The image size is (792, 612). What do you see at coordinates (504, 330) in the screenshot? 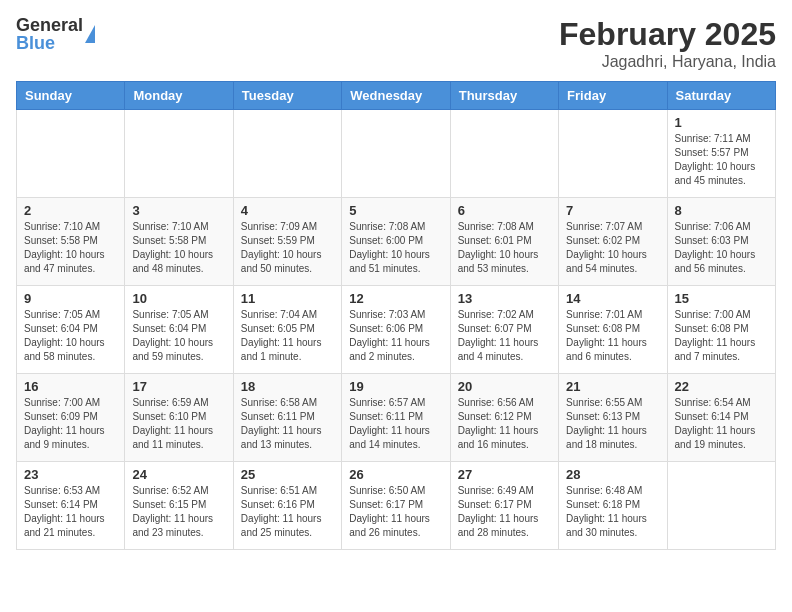
I see `calendar-cell: 13Sunrise: 7:02 AM Sunset: 6:07 PM Dayli…` at bounding box center [504, 330].